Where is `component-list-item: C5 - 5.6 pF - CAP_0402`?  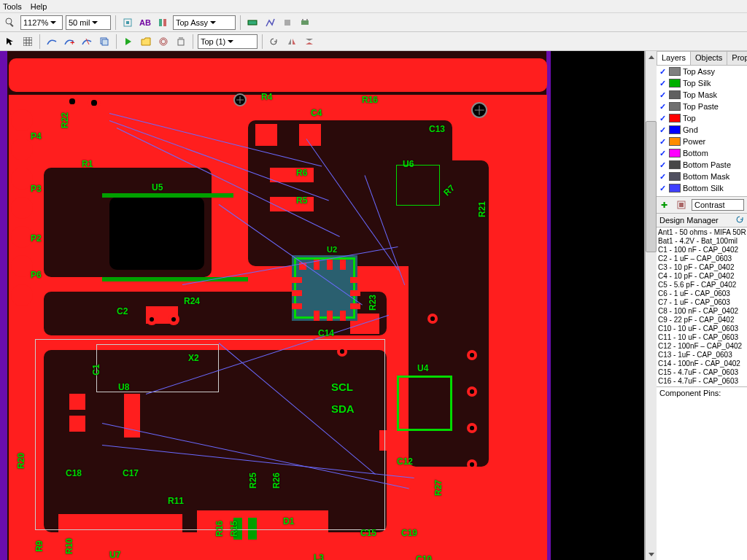 component-list-item: C5 - 5.6 pF - CAP_0402 is located at coordinates (702, 285).